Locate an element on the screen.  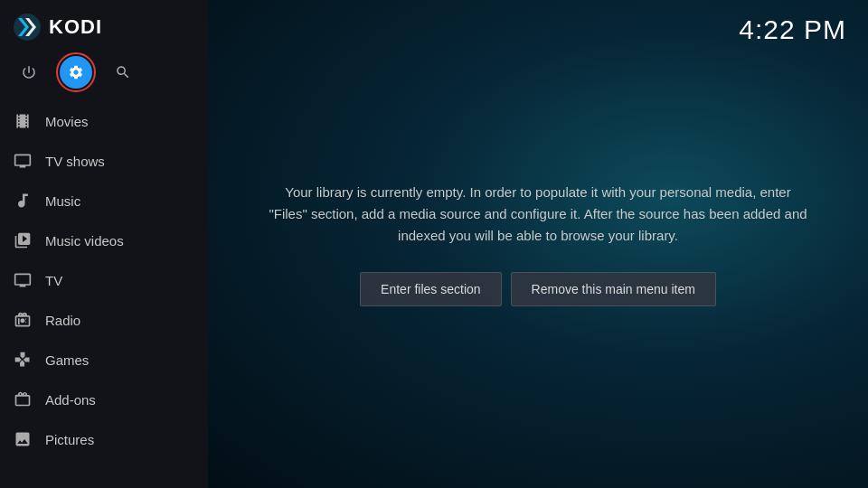
movies-icon is located at coordinates (23, 121).